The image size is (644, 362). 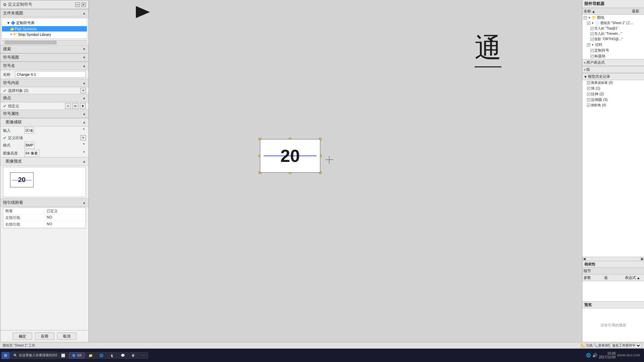 What do you see at coordinates (592, 56) in the screenshot?
I see `nav-checkbox-title-block: ✔` at bounding box center [592, 56].